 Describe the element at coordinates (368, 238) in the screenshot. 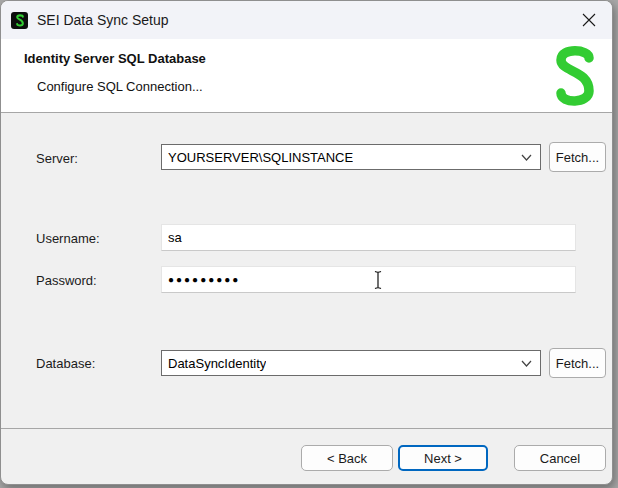

I see `username-input` at that location.